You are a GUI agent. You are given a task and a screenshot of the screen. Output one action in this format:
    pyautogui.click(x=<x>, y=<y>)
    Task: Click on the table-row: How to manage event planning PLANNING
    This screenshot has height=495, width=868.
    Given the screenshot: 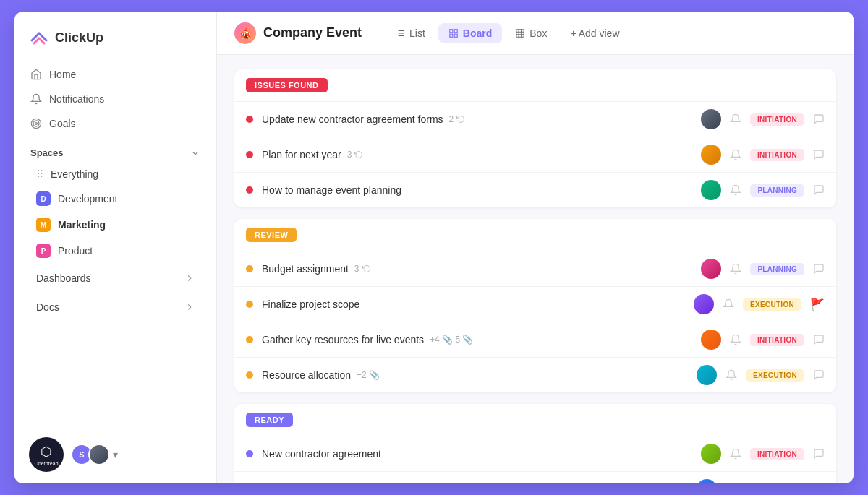 What is the action you would take?
    pyautogui.click(x=535, y=189)
    